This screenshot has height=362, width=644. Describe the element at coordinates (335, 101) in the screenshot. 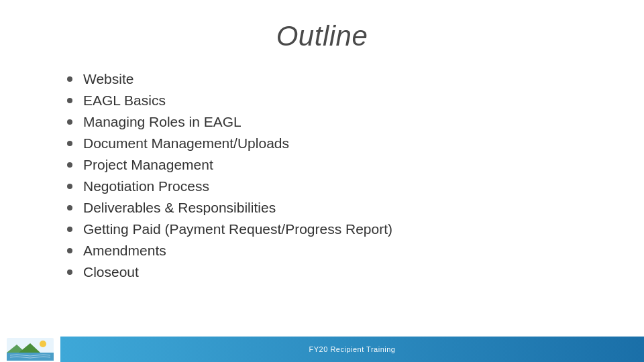

I see `list-item: EAGL Basics` at that location.